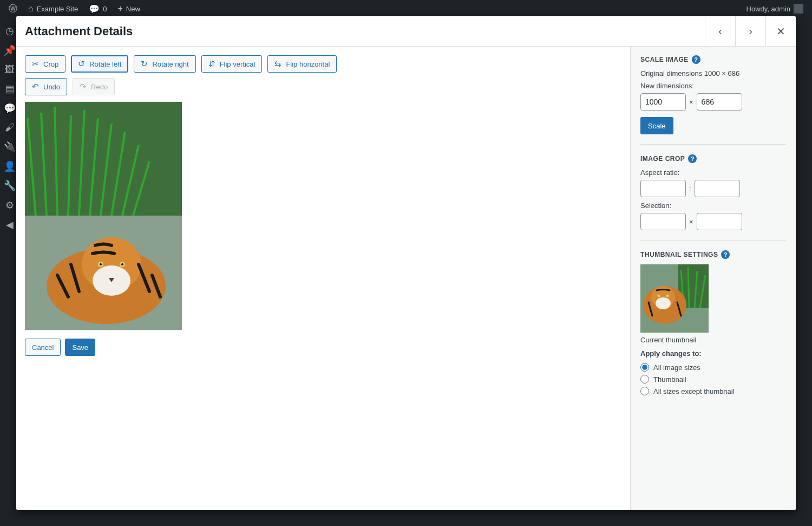 The image size is (812, 526). What do you see at coordinates (232, 64) in the screenshot?
I see `flip-vertical-button: ⇵Flip vertical` at bounding box center [232, 64].